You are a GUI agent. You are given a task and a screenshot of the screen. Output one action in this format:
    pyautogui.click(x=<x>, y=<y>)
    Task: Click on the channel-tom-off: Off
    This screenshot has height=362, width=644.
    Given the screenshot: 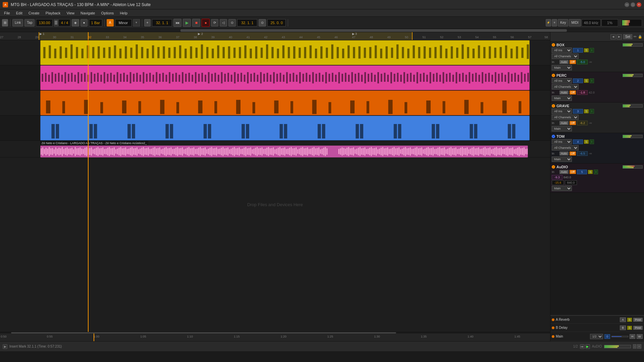 What is the action you would take?
    pyautogui.click(x=573, y=154)
    